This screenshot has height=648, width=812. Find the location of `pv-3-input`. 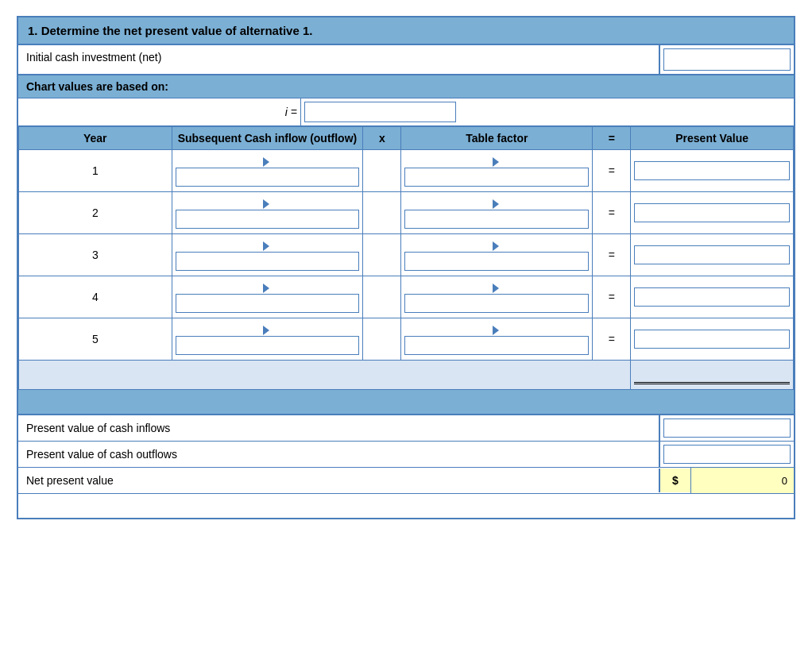

pv-3-input is located at coordinates (712, 255).